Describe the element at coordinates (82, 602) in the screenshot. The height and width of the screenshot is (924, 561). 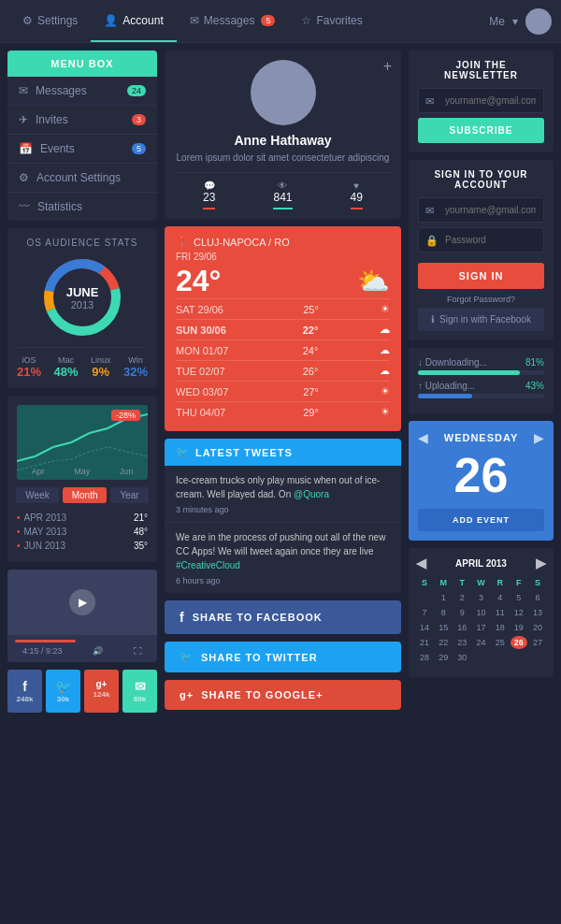
I see `play-button: ▶` at that location.